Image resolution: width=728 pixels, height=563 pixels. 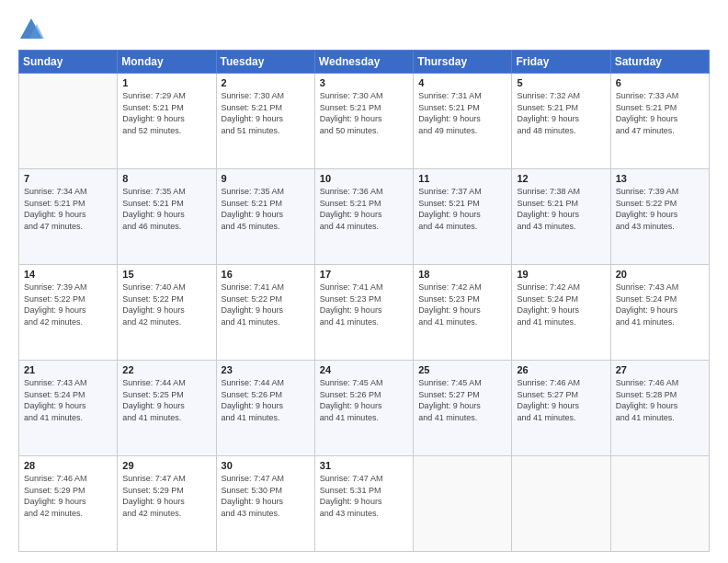 What do you see at coordinates (561, 274) in the screenshot?
I see `day-number: 19` at bounding box center [561, 274].